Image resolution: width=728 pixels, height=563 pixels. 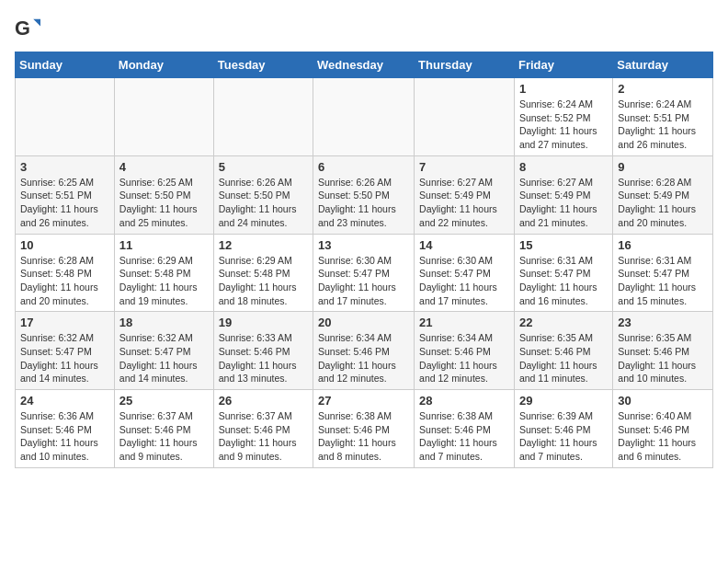 What do you see at coordinates (663, 202) in the screenshot?
I see `day-info: Sunrise: 6:28 AM Sunset: 5:49 PM Dayligh…` at bounding box center [663, 202].